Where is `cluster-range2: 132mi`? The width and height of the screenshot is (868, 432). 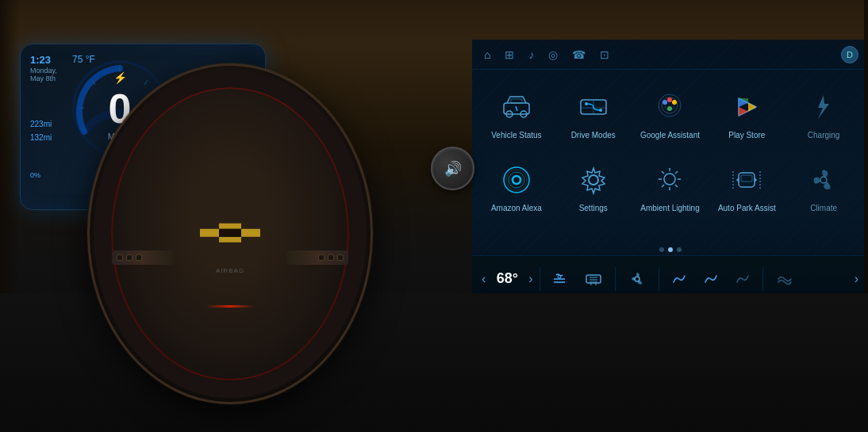
cluster-range2: 132mi is located at coordinates (41, 138).